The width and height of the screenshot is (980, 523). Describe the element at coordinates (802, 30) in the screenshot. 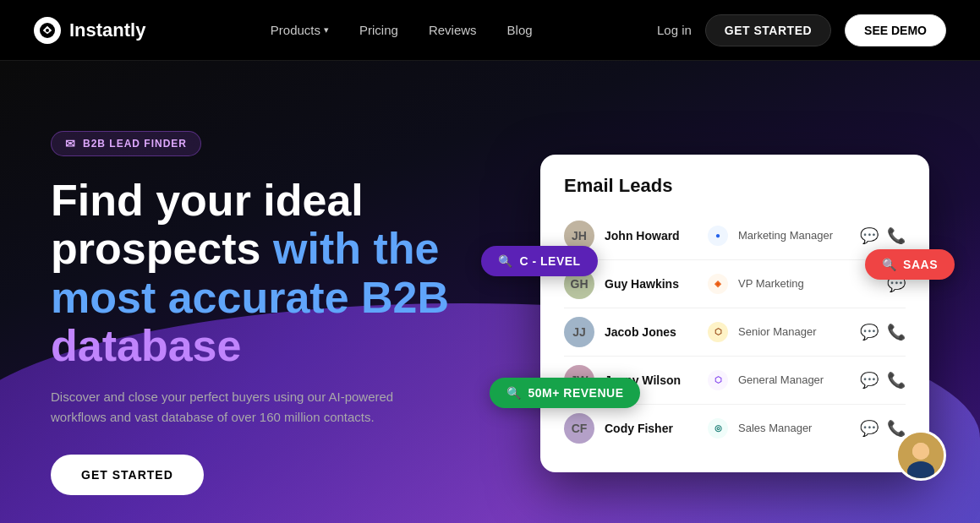

I see `nav-actions: Log in GET STARTED SEE DEMO` at that location.